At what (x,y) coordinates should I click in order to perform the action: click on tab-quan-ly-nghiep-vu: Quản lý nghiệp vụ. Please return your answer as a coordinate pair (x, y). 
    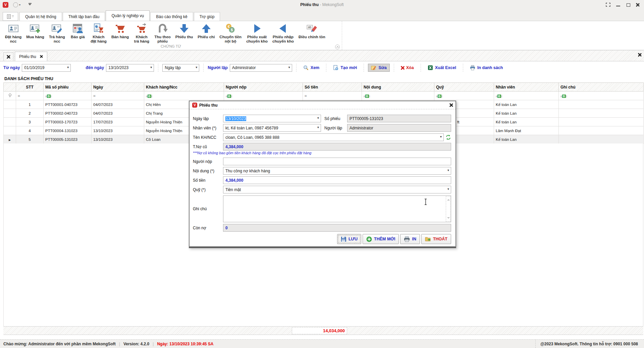
    Looking at the image, I should click on (127, 15).